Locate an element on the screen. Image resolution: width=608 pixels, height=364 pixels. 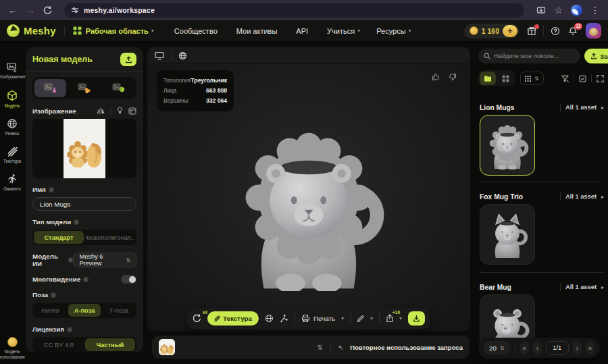
save-page-icon is located at coordinates (541, 10).